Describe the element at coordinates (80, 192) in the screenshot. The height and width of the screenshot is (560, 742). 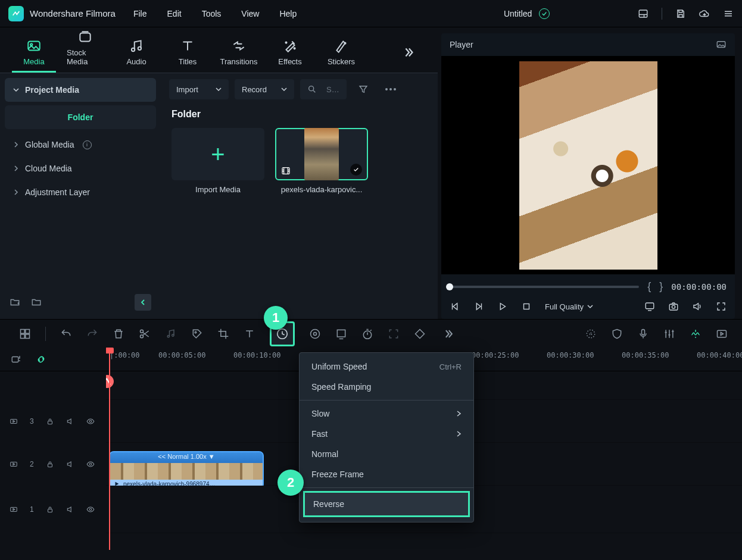
I see `sidebar-adjustment-layer: Adjustment Layer` at that location.